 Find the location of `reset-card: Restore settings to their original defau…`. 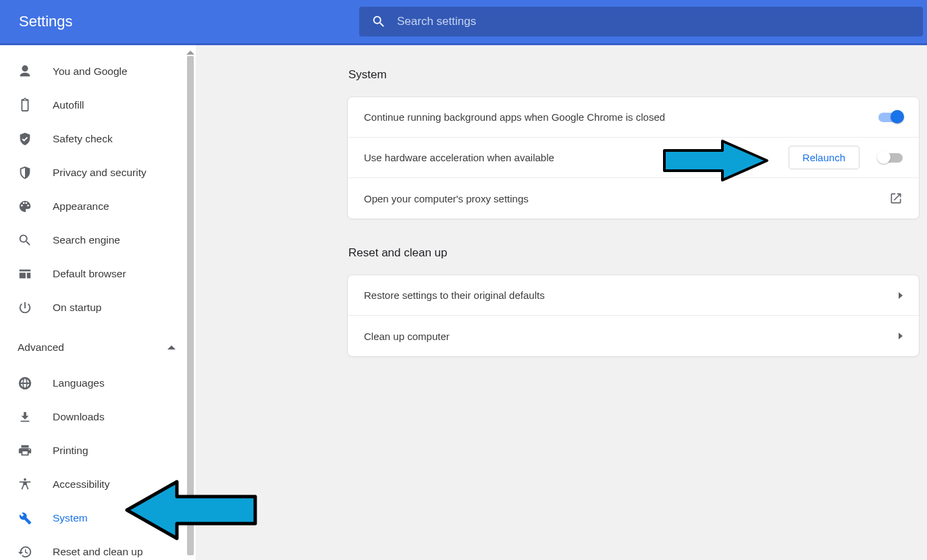

reset-card: Restore settings to their original defau… is located at coordinates (633, 316).